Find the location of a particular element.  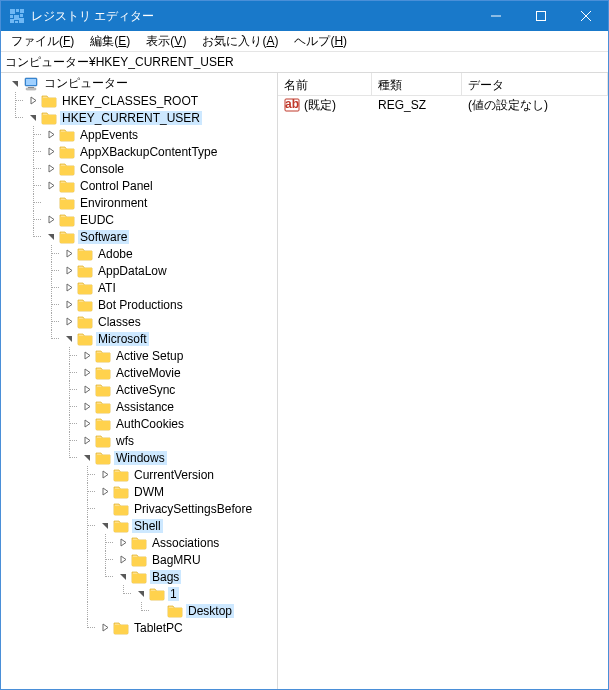

tree-node: HKEY_CLASSES_ROOT is located at coordinates (139, 100).